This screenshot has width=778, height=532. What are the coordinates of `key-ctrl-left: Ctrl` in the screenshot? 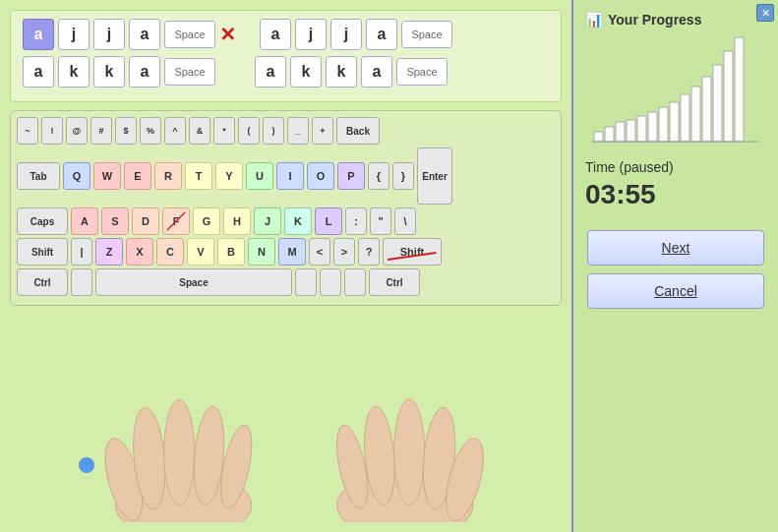 It's located at (42, 282).